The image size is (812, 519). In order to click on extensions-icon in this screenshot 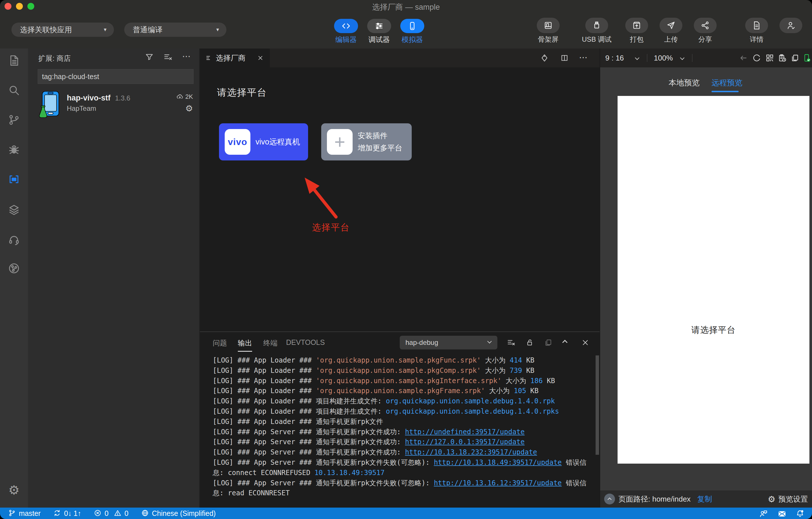, I will do `click(14, 179)`.